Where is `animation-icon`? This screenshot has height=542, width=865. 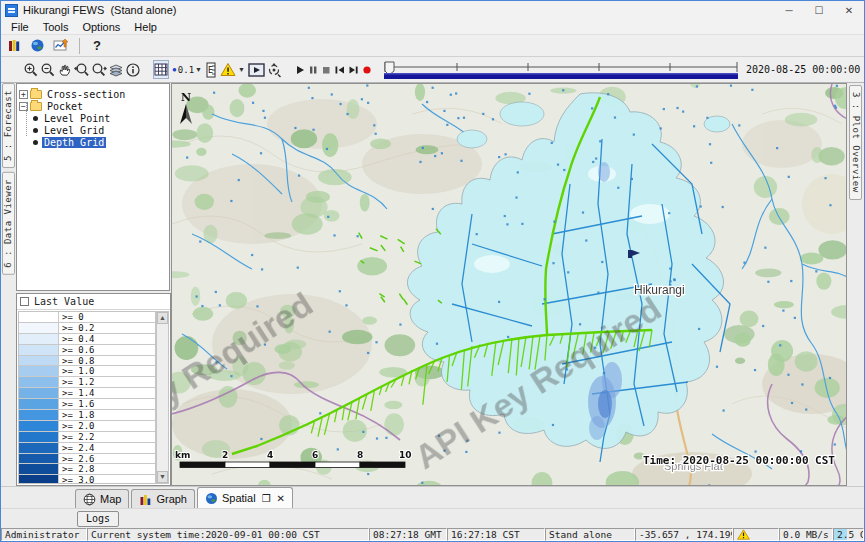 animation-icon is located at coordinates (256, 70).